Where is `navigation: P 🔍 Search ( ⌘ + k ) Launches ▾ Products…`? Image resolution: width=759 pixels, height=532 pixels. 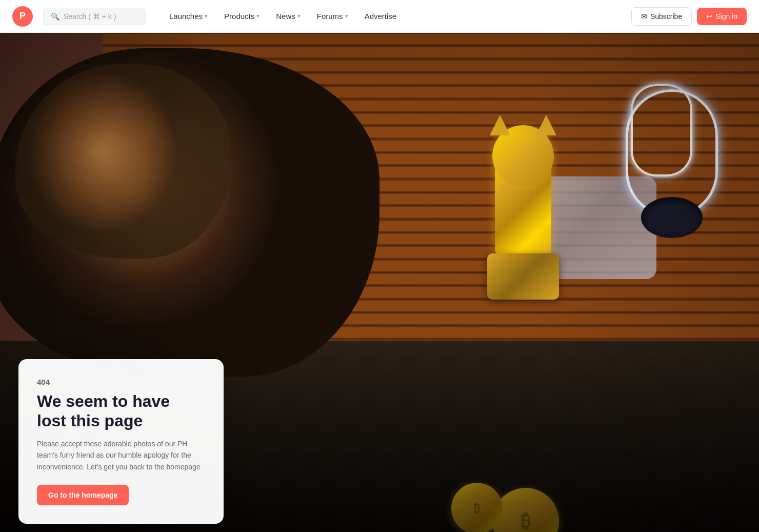 navigation: P 🔍 Search ( ⌘ + k ) Launches ▾ Products… is located at coordinates (380, 16).